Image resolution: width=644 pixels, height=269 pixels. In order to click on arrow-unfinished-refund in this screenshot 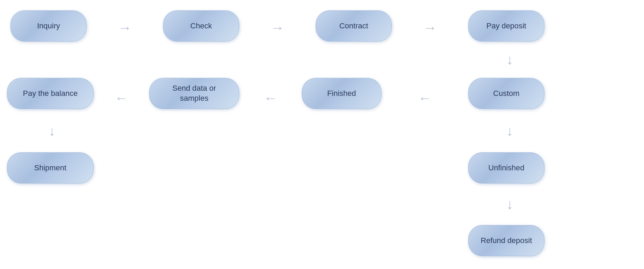, I will do `click(510, 204)`.